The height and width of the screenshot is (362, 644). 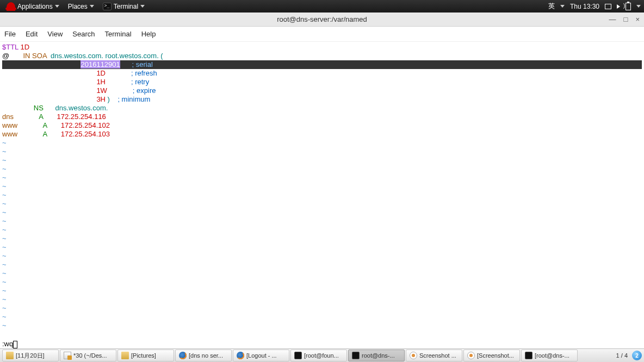 What do you see at coordinates (124, 7) in the screenshot?
I see `terminal-app-menu: Terminal` at bounding box center [124, 7].